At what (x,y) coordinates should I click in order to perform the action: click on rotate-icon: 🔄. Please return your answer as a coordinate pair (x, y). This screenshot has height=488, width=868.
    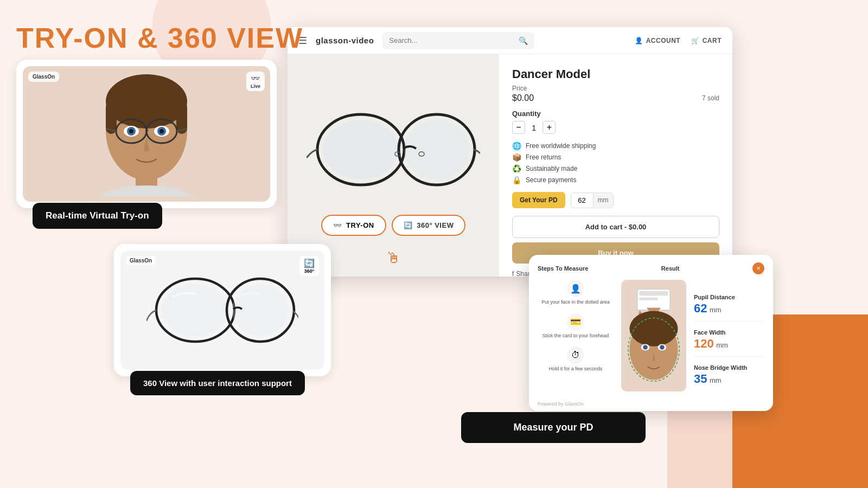
    Looking at the image, I should click on (408, 226).